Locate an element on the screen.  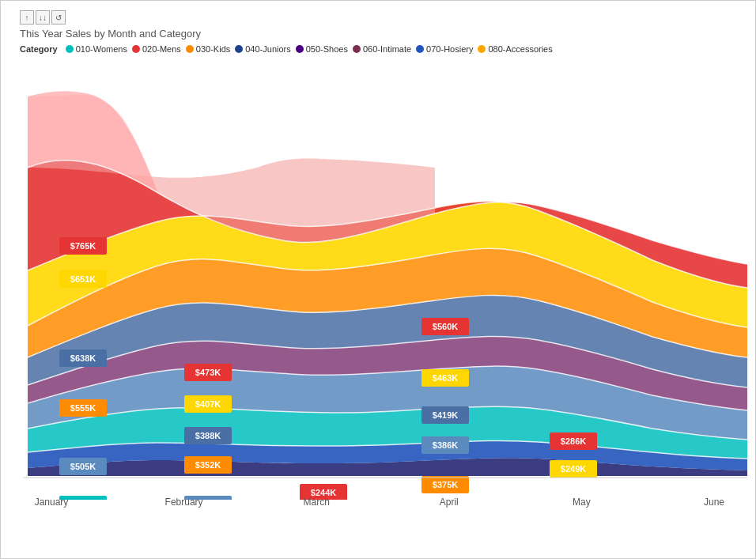
nav-buttons: ↑ ↓↓ ↺ is located at coordinates (43, 17).